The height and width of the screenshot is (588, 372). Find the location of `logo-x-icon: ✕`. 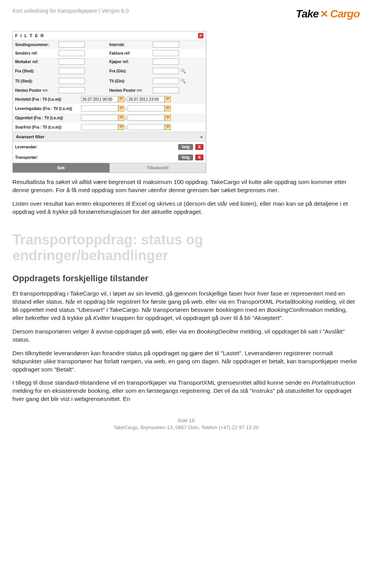

logo-x-icon: ✕ is located at coordinates (324, 14).